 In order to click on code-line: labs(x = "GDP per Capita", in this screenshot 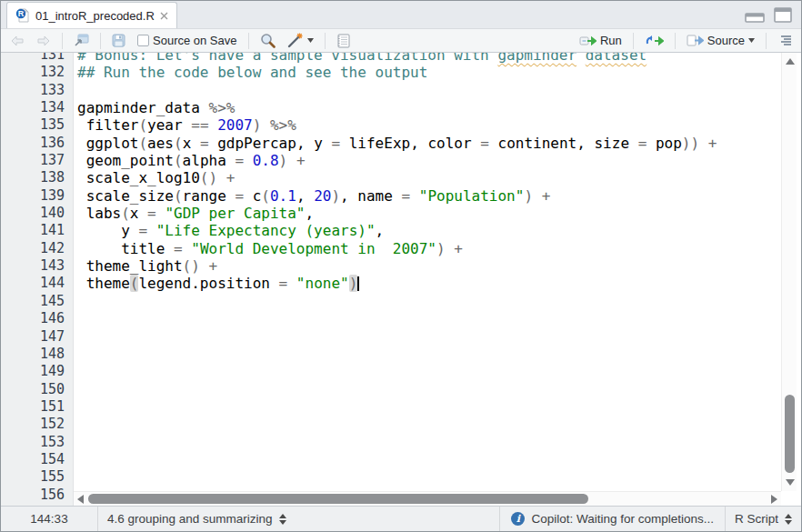, I will do `click(429, 213)`.